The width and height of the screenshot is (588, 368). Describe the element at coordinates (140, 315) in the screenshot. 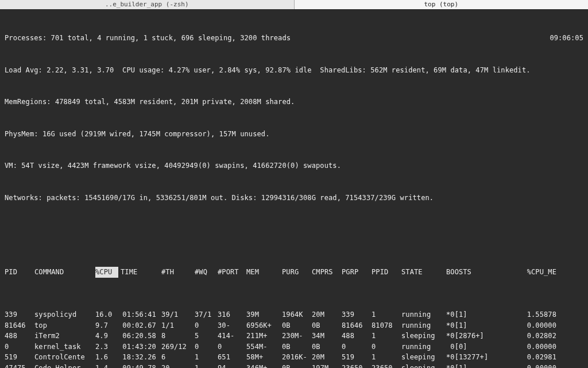

I see `cell-time: 01:56:41` at that location.